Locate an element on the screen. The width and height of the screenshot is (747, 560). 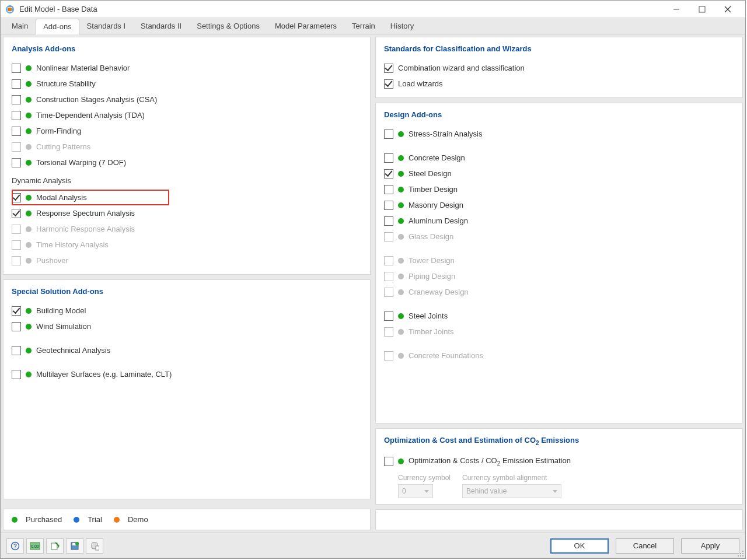
cancel-button: Cancel is located at coordinates (645, 546).